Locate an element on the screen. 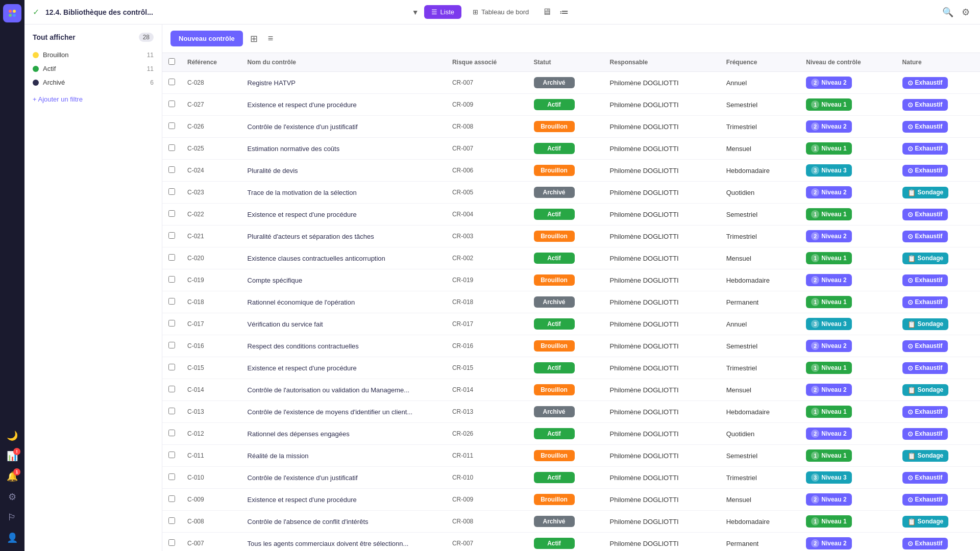 The height and width of the screenshot is (551, 980). tab-tableau-bord: ⊞ Tableau de bord is located at coordinates (501, 12).